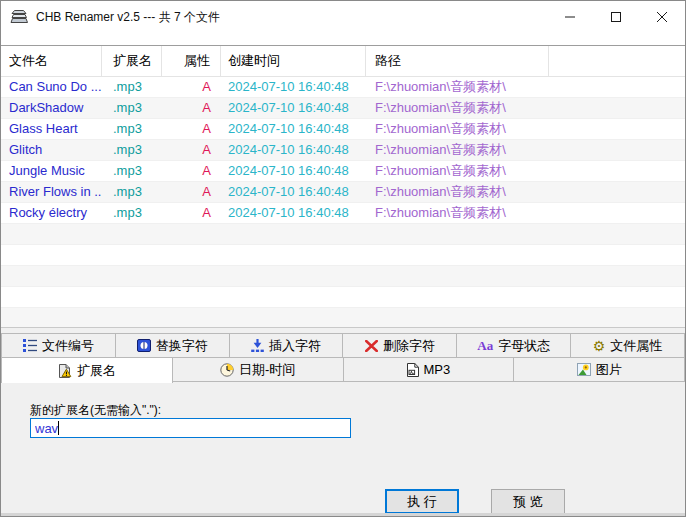 The height and width of the screenshot is (517, 686). Describe the element at coordinates (267, 370) in the screenshot. I see `tab-label: 日期-时间` at that location.